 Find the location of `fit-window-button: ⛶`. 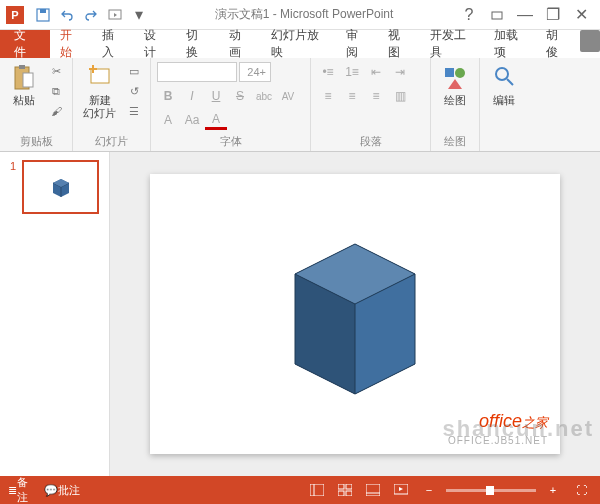

fit-window-button: ⛶ is located at coordinates (581, 490).